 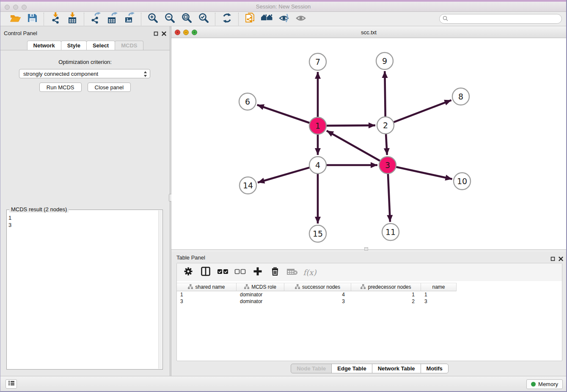 I want to click on graph-node-2: 2, so click(x=385, y=125).